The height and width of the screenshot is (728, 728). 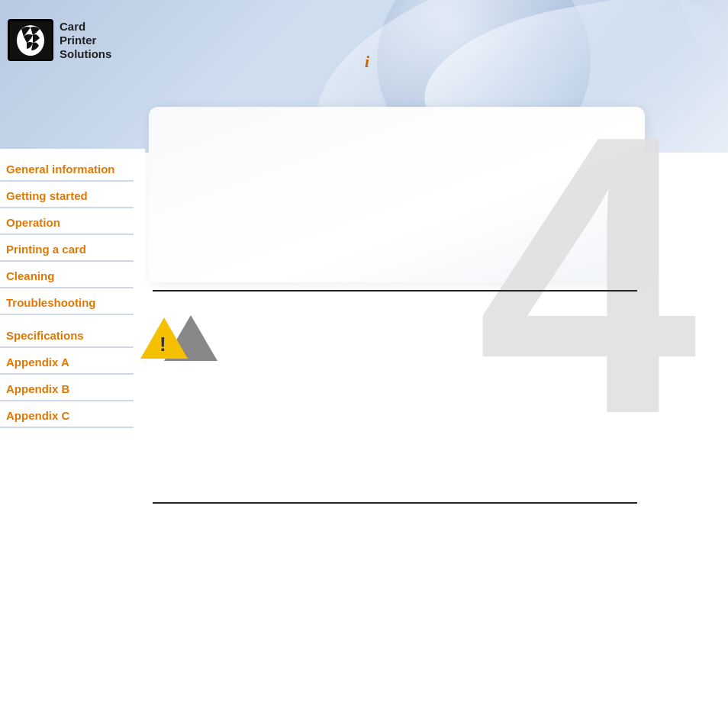 What do you see at coordinates (31, 40) in the screenshot?
I see `zebra-logo` at bounding box center [31, 40].